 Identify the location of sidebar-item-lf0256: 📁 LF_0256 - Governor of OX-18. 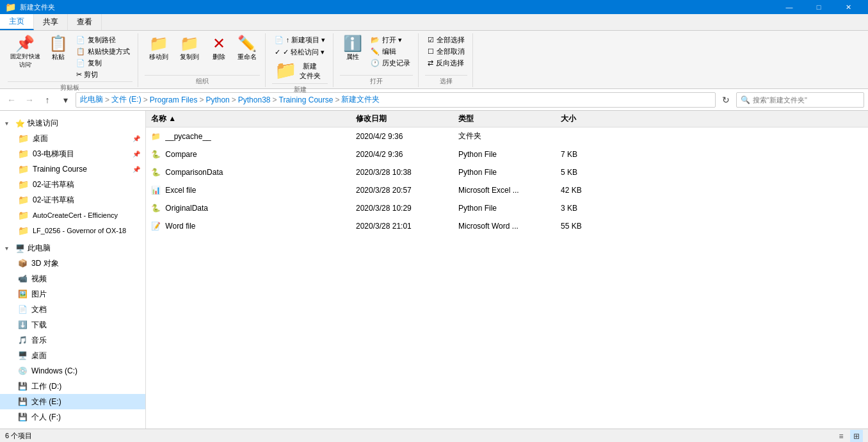
(73, 231).